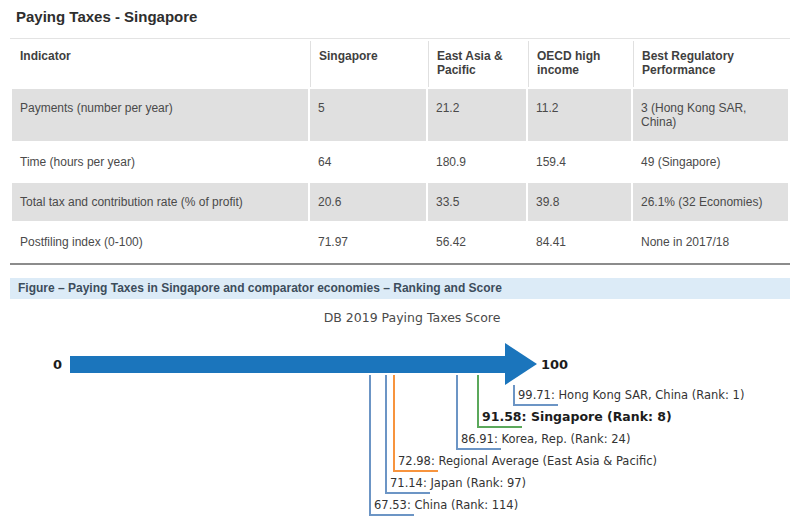 The width and height of the screenshot is (800, 524). Describe the element at coordinates (400, 115) in the screenshot. I see `table-row-payments: Payments (number per year) 5 21.2 11.2 3…` at that location.